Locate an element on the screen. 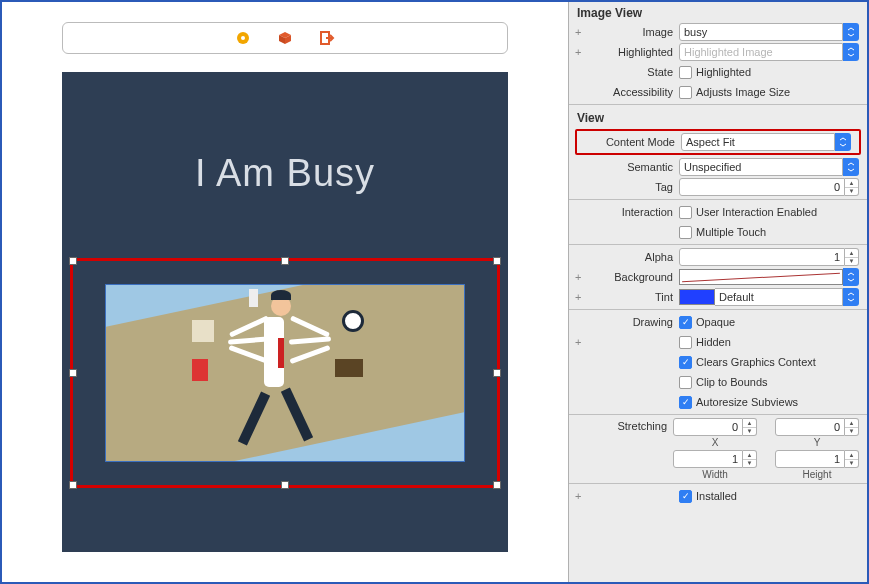 The height and width of the screenshot is (584, 869). stretch-w-label: Width is located at coordinates (715, 474).